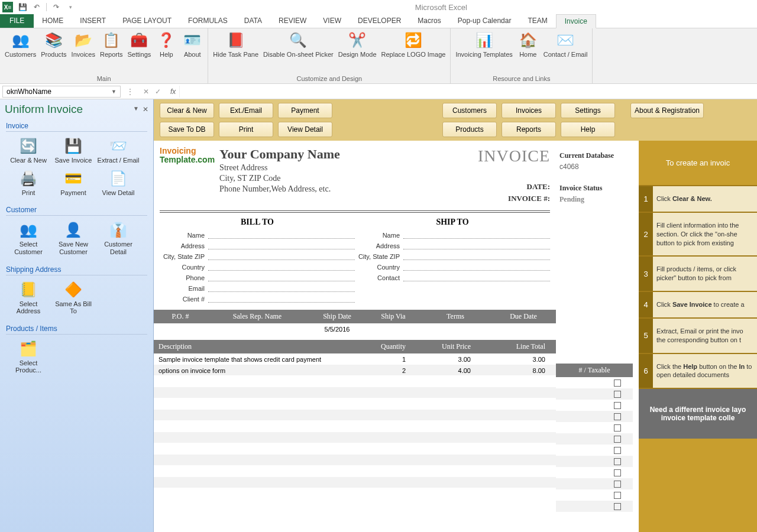 The width and height of the screenshot is (757, 532). Describe the element at coordinates (56, 7) in the screenshot. I see `redo-icon: ↷` at that location.